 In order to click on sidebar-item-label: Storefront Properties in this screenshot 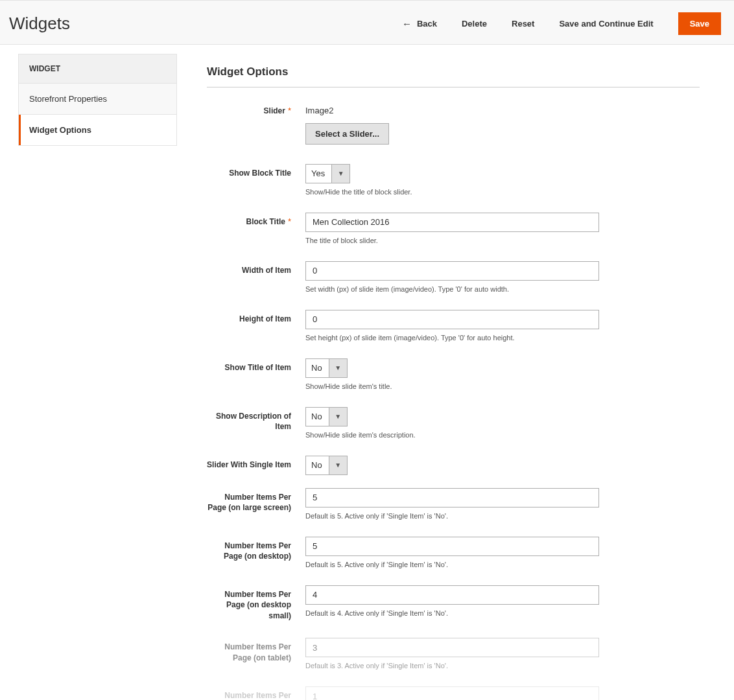, I will do `click(68, 99)`.